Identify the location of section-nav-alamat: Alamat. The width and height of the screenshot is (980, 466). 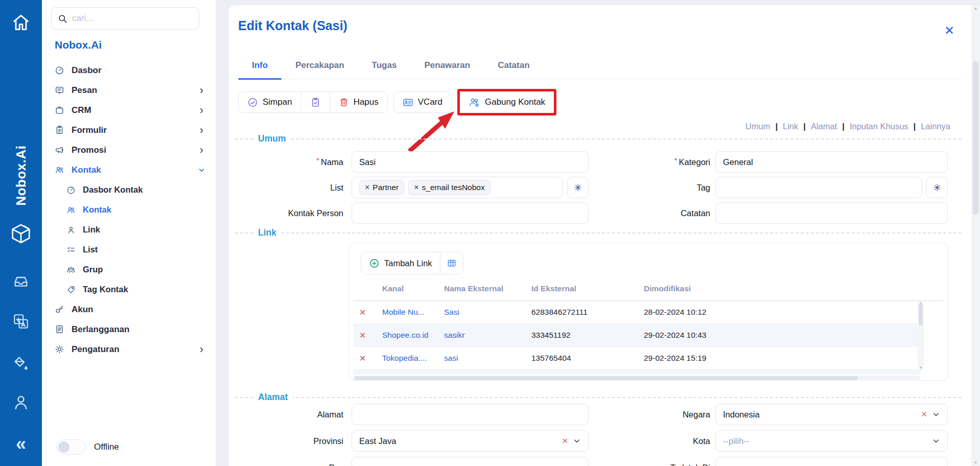
(824, 127).